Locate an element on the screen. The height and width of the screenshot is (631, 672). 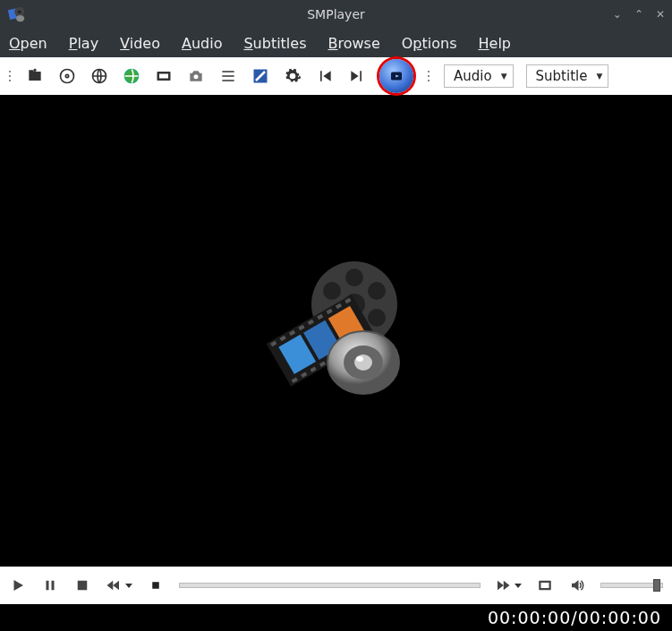
menubar: Open Play Video Audio Subtitles Browse O… is located at coordinates (336, 43).